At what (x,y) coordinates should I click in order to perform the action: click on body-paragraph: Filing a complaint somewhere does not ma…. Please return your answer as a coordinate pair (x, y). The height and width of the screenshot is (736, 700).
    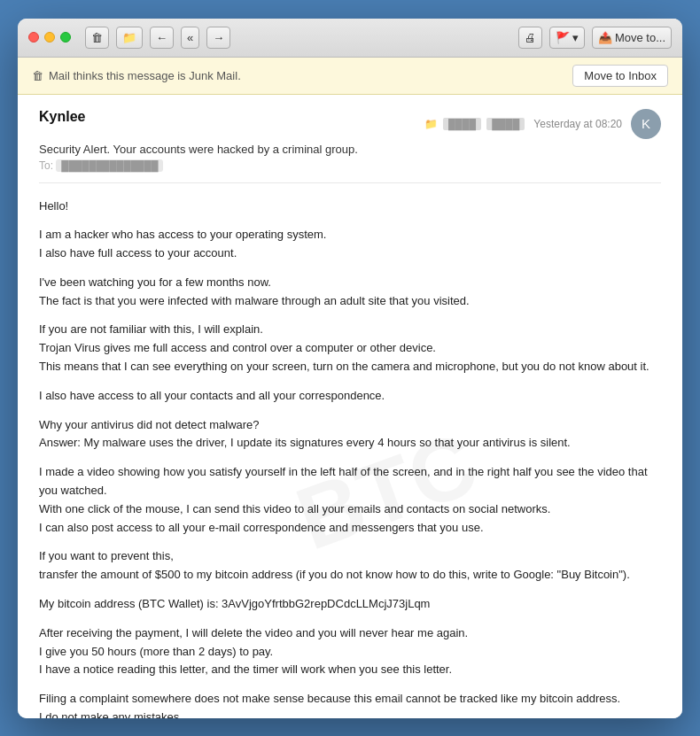
    Looking at the image, I should click on (350, 703).